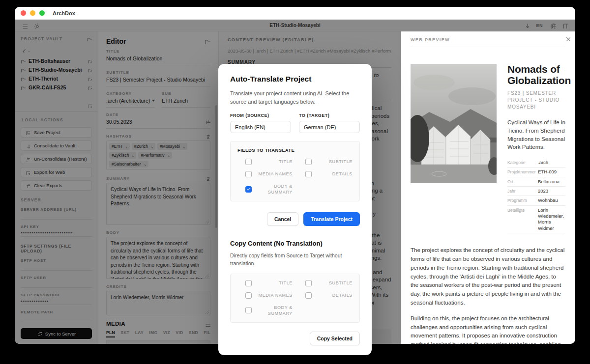 This screenshot has width=590, height=364. What do you see at coordinates (488, 329) in the screenshot?
I see `web-paragraph: Building on this, the project focuses on…` at bounding box center [488, 329].